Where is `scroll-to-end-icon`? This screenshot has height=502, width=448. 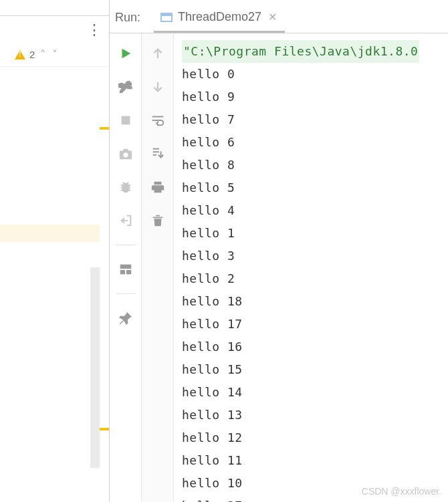
scroll-to-end-icon is located at coordinates (158, 154).